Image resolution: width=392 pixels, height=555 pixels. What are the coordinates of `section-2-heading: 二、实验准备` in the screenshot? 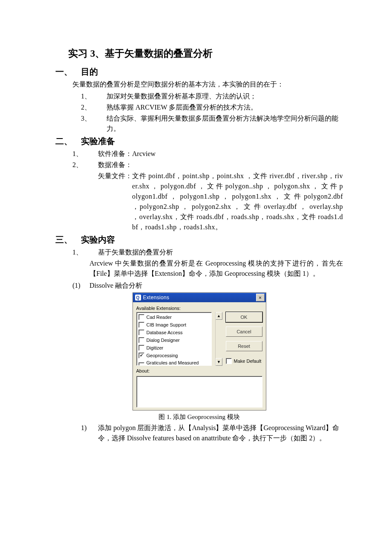 It's located at (199, 142).